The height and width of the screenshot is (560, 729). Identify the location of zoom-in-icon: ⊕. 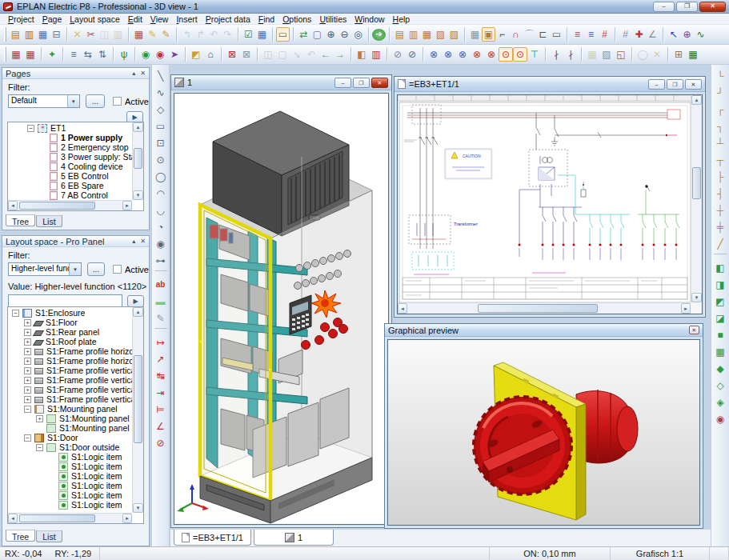
(331, 34).